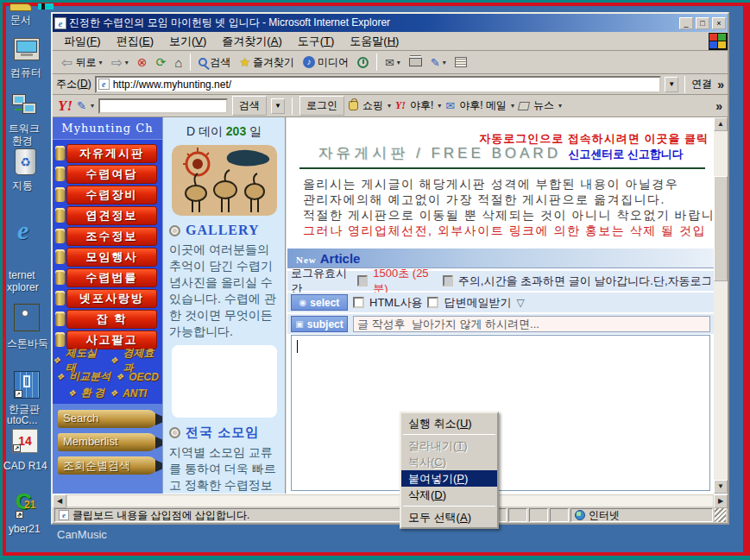  What do you see at coordinates (532, 324) in the screenshot?
I see `subject-input` at bounding box center [532, 324].